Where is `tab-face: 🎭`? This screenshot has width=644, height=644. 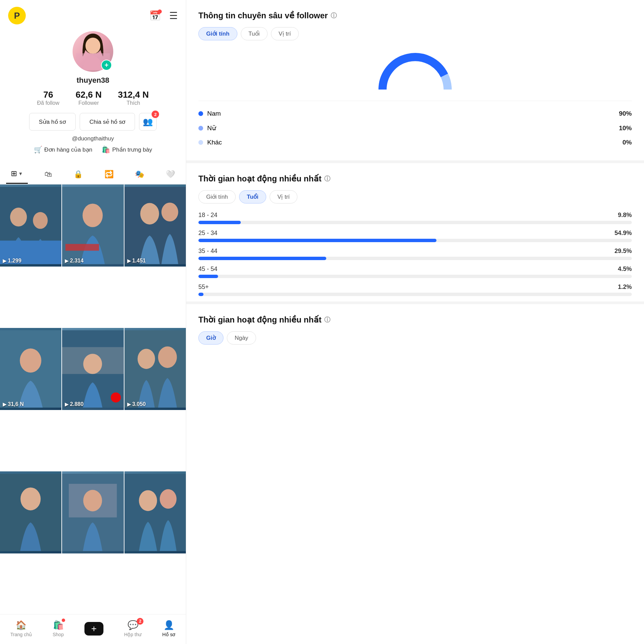
tab-face: 🎭 is located at coordinates (140, 175).